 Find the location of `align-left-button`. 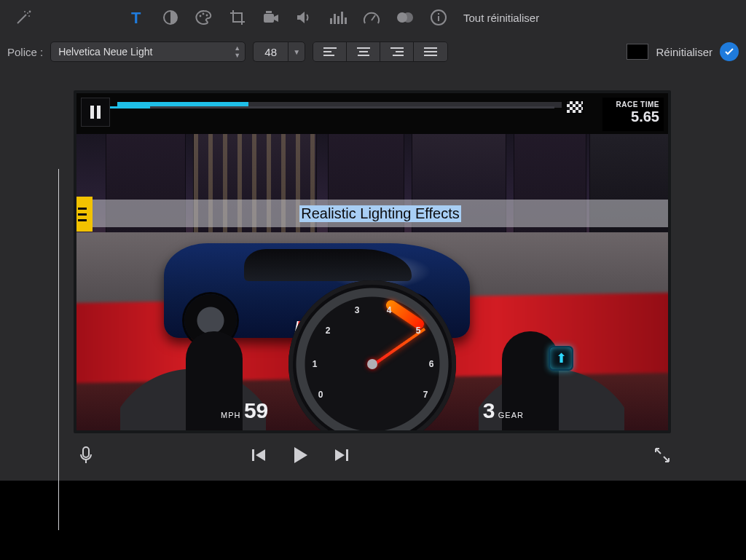

align-left-button is located at coordinates (330, 52).